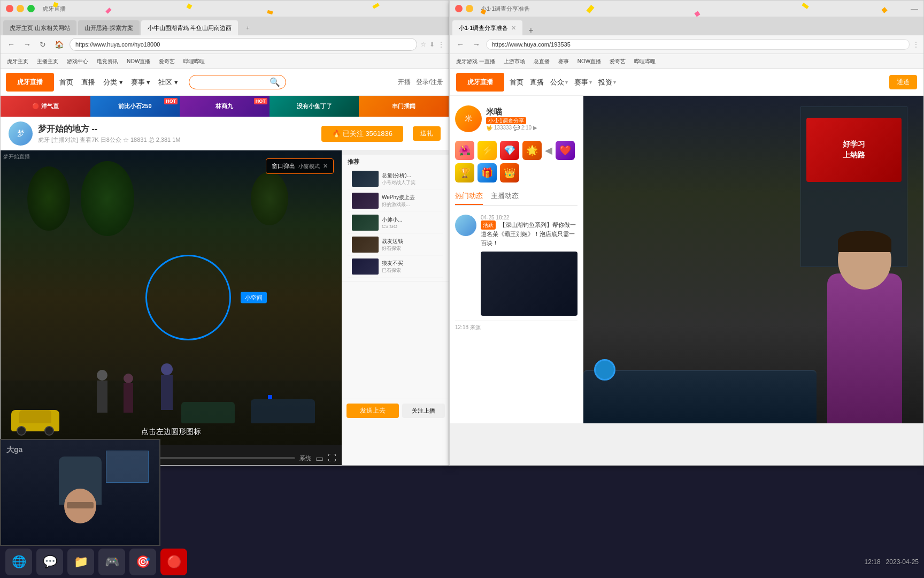 The width and height of the screenshot is (924, 578). What do you see at coordinates (363, 134) in the screenshot?
I see `follow-button: 🔥 已关注 3561836` at bounding box center [363, 134].